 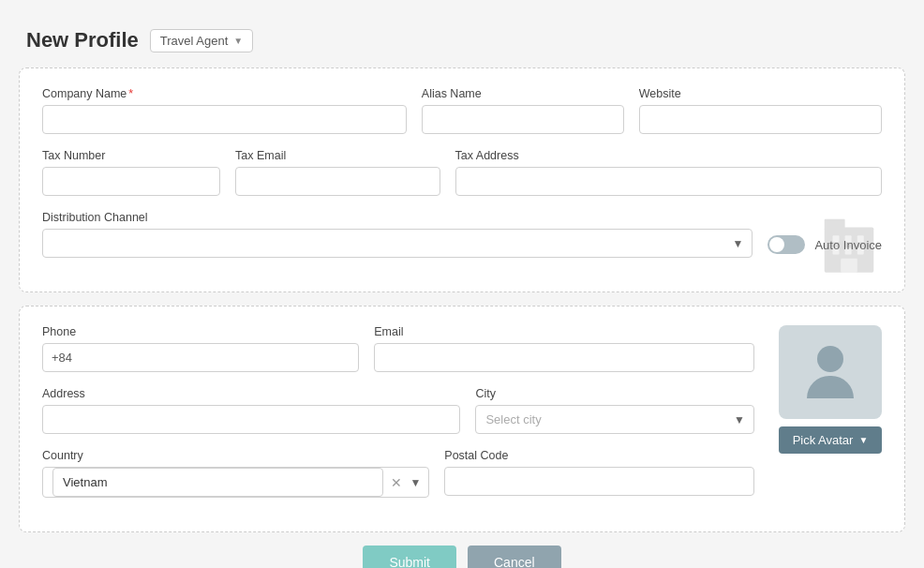 What do you see at coordinates (523, 120) in the screenshot?
I see `alias-name-input` at bounding box center [523, 120].